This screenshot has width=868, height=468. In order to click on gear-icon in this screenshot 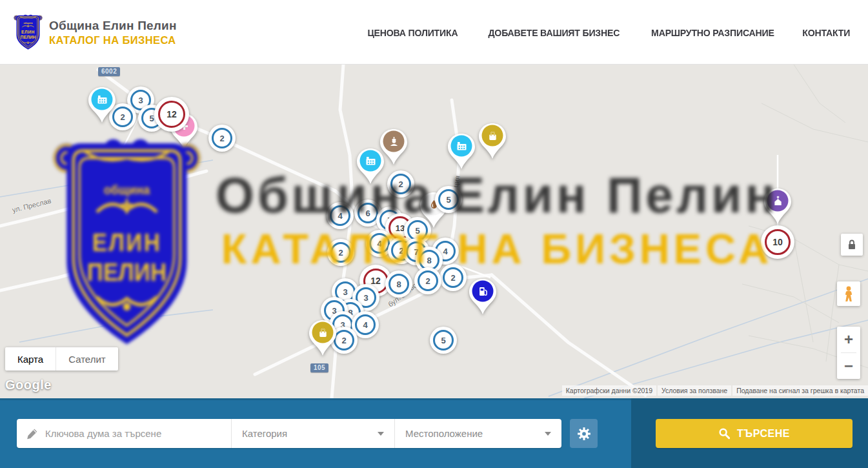, I will do `click(584, 434)`.